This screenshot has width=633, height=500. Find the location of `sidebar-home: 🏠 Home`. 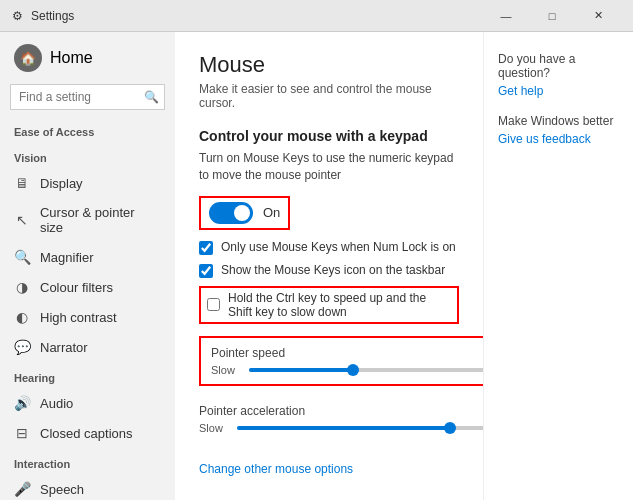

sidebar-home: 🏠 Home is located at coordinates (88, 55).